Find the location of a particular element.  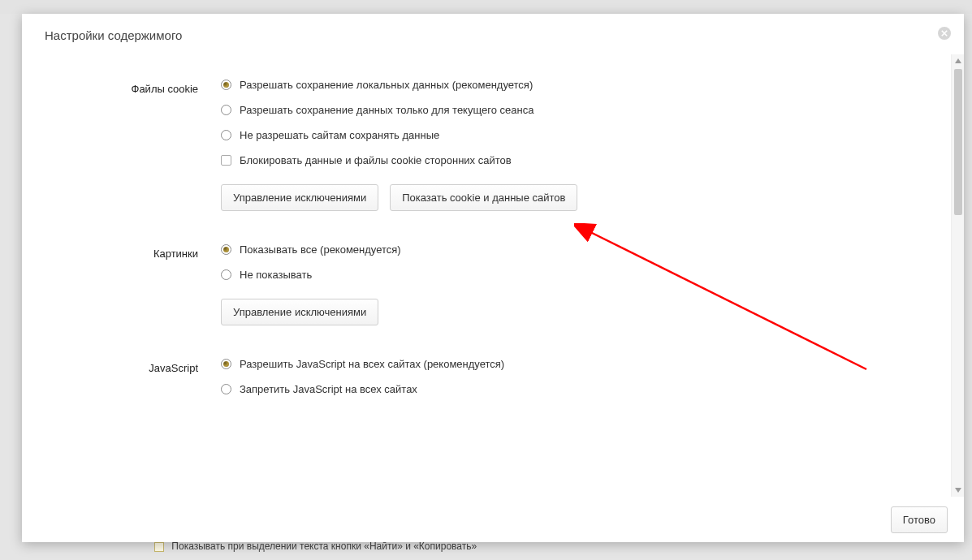

show-cookies-button: Показать cookie и данные сайтов is located at coordinates (484, 198).